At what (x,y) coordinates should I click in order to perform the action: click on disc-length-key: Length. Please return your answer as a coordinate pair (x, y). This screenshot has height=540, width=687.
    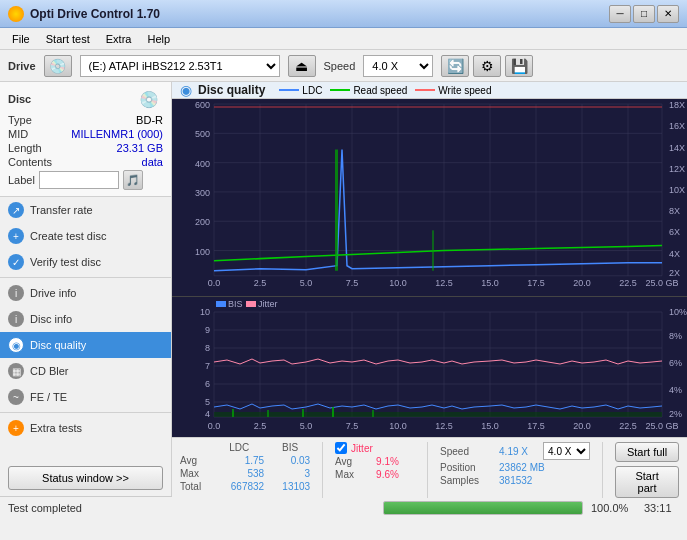
    Looking at the image, I should click on (25, 148).